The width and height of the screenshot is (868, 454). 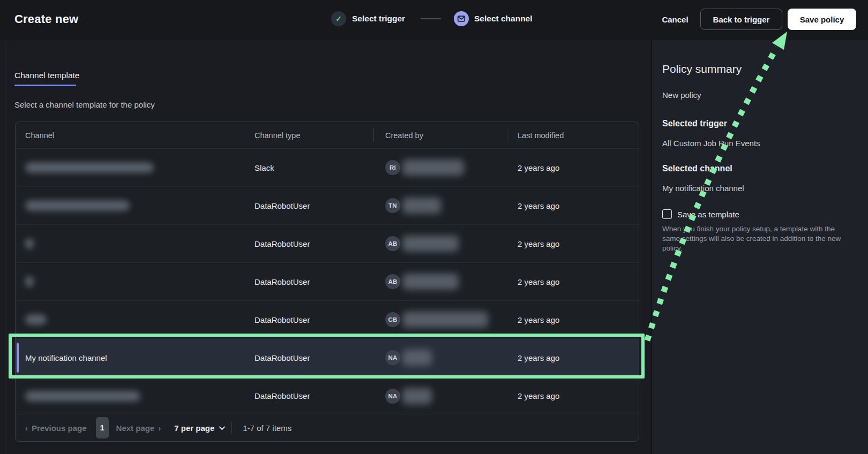 I want to click on panel-left-edge, so click(x=5, y=247).